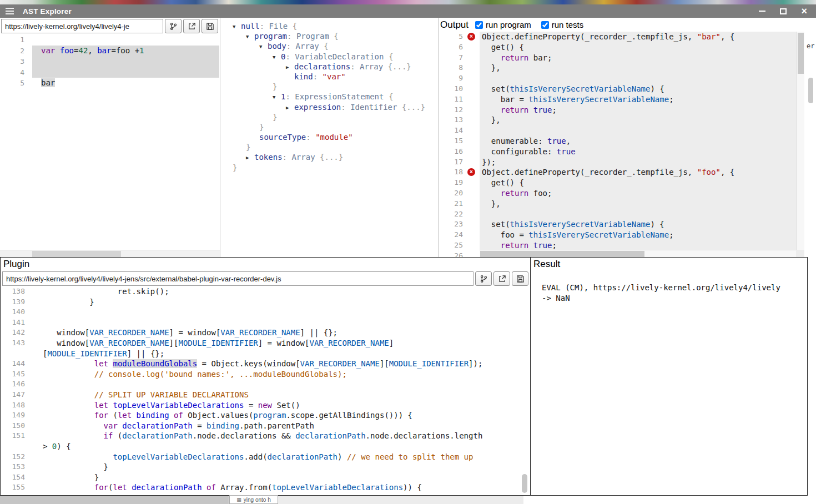 This screenshot has height=504, width=816. What do you see at coordinates (408, 11) in the screenshot?
I see `window-titlebar: AST Explorer ×` at bounding box center [408, 11].